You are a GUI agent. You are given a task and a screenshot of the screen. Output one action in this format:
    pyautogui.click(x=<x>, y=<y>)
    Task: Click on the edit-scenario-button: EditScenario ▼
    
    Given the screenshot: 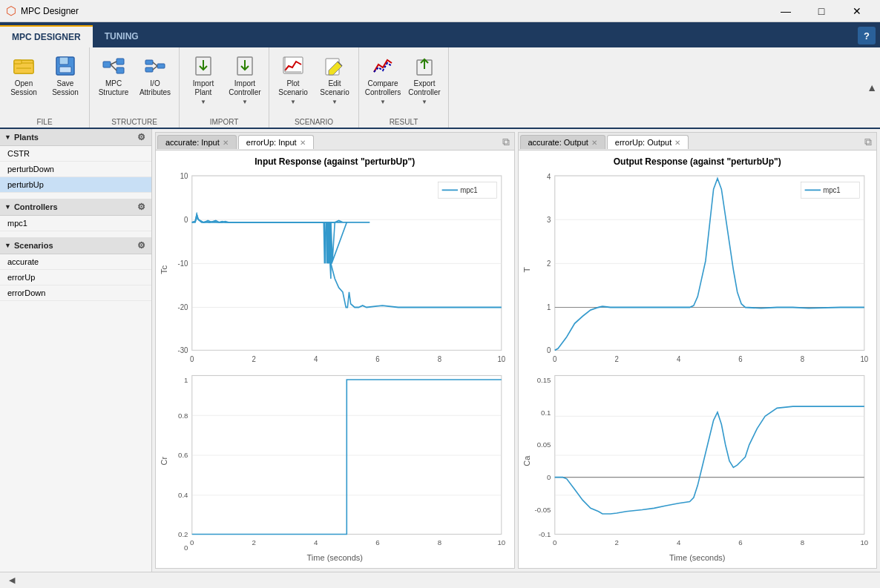 What is the action you would take?
    pyautogui.click(x=335, y=79)
    